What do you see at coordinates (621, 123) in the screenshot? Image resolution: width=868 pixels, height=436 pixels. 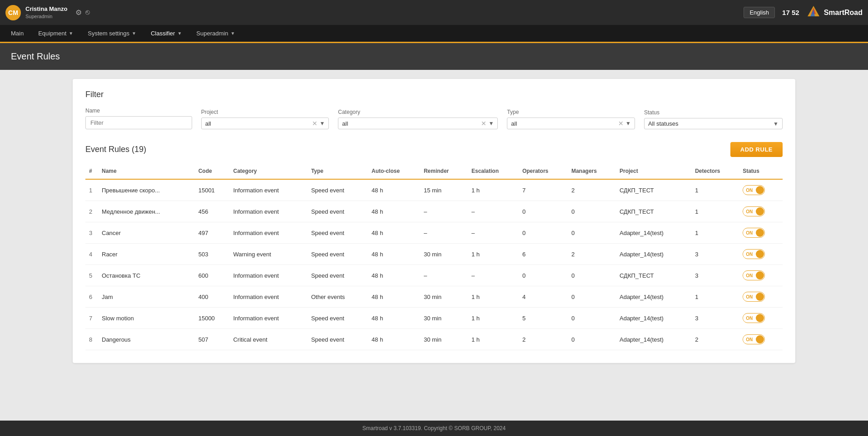 I see `filter-type-clear: ✕` at bounding box center [621, 123].